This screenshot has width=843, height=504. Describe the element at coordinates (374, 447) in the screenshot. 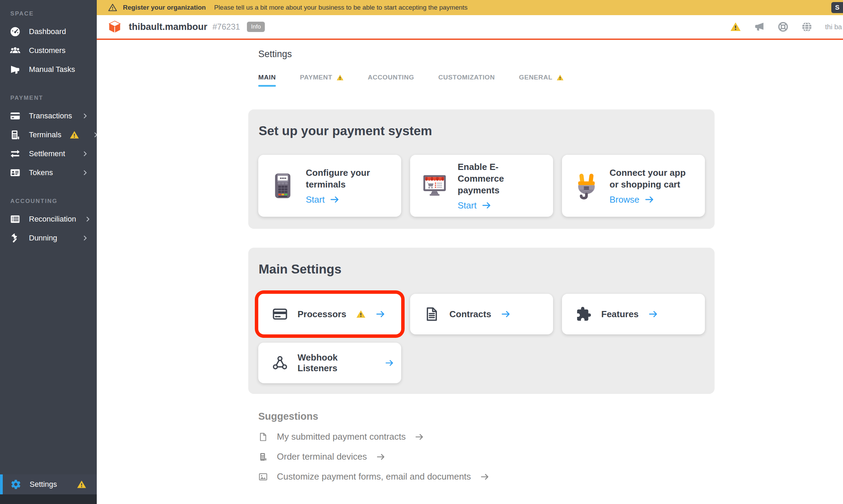

I see `suggestions-section: Suggestions My submitted payment contrac…` at that location.